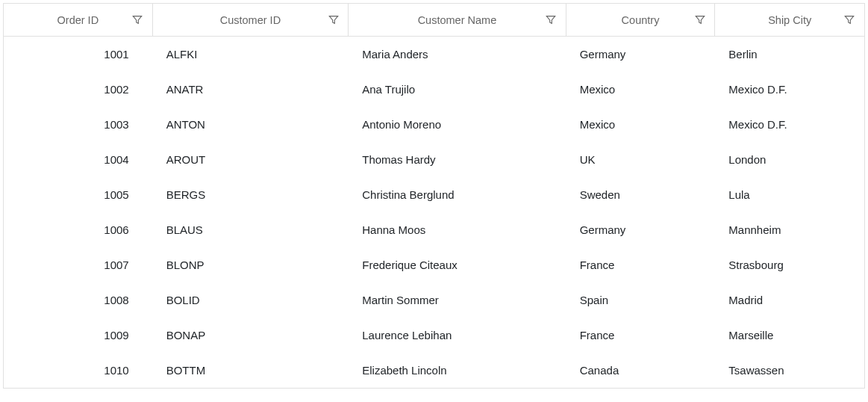  Describe the element at coordinates (457, 160) in the screenshot. I see `cell-customer-name: Thomas Hardy` at that location.